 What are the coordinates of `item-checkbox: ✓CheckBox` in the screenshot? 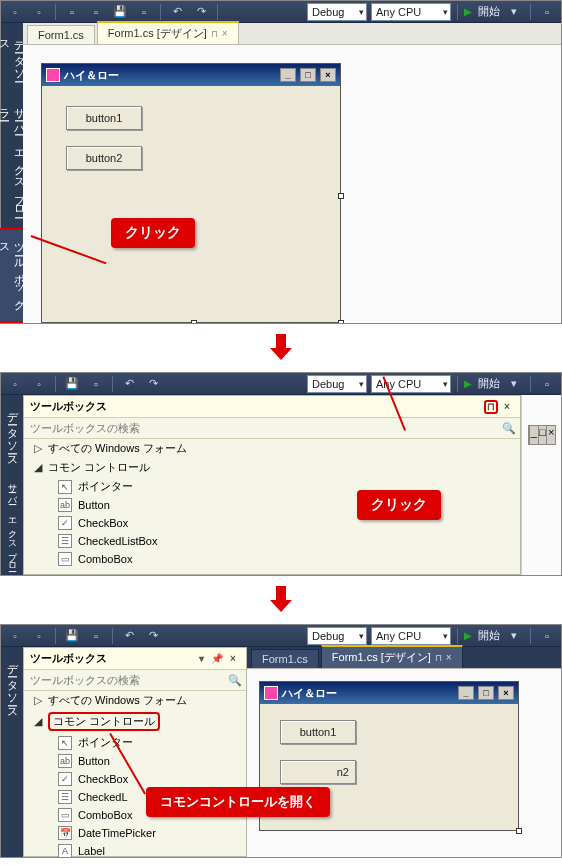 It's located at (272, 523).